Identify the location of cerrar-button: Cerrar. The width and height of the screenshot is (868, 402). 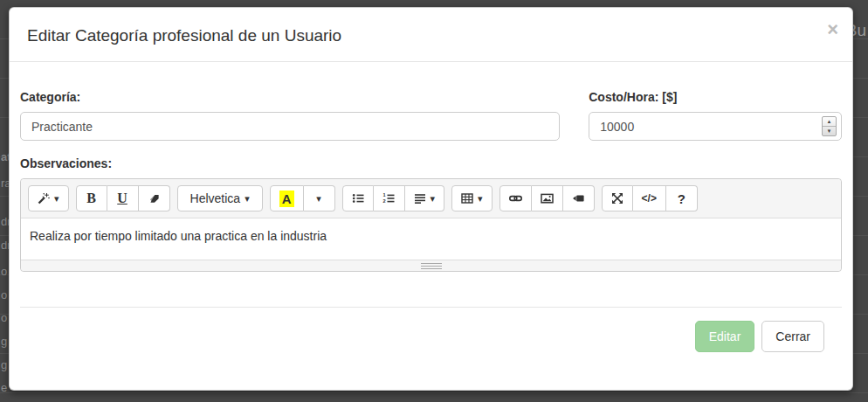
(793, 336).